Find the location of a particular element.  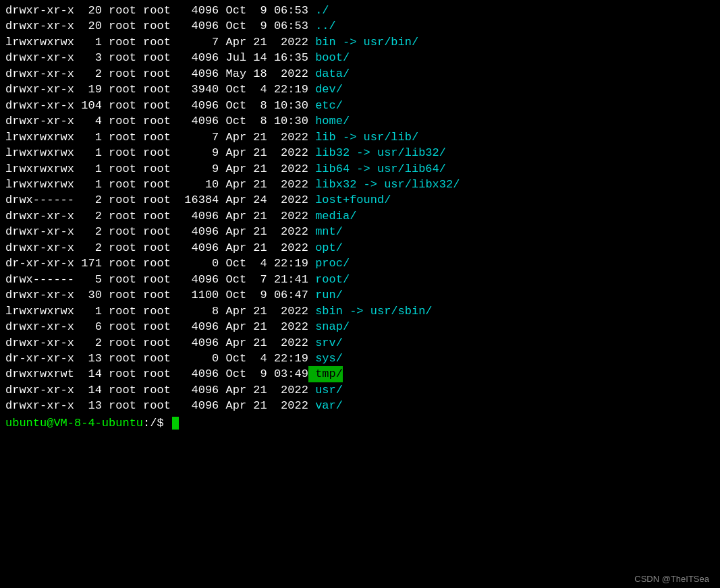

file-name: opt/ is located at coordinates (325, 248).